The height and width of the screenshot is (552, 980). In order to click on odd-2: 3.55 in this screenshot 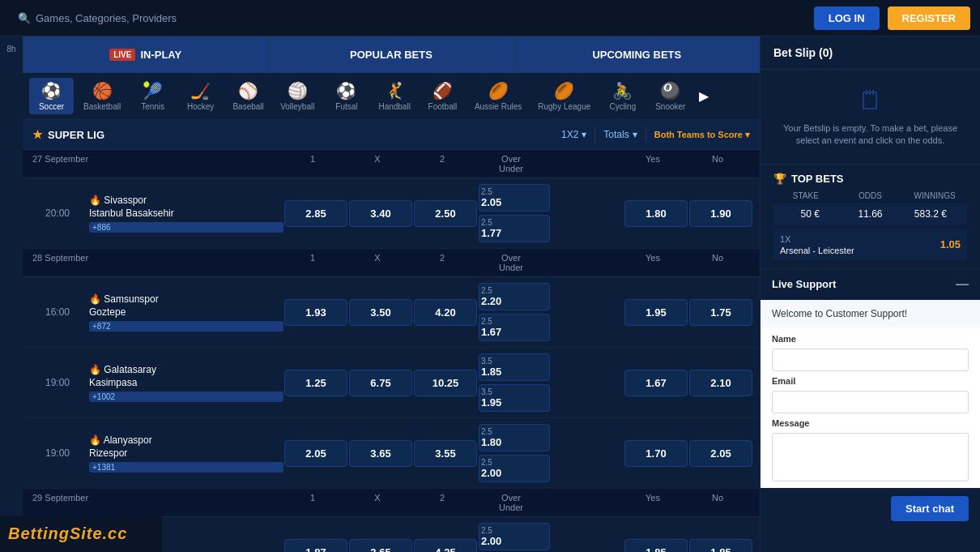, I will do `click(445, 454)`.